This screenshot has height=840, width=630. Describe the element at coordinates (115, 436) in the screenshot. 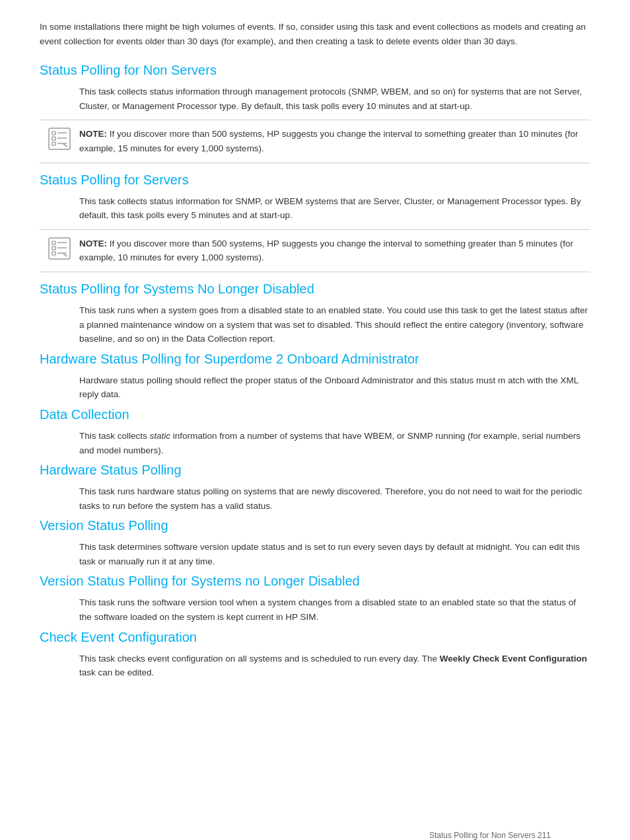

I see `data-collection-text-1: This task collects` at that location.